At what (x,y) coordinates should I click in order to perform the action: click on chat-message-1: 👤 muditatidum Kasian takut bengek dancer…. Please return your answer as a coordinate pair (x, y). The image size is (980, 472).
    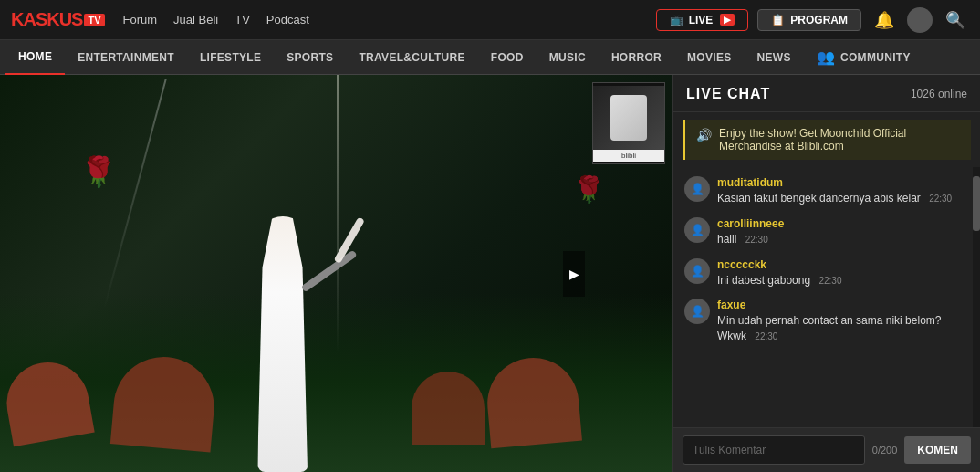
    Looking at the image, I should click on (823, 192).